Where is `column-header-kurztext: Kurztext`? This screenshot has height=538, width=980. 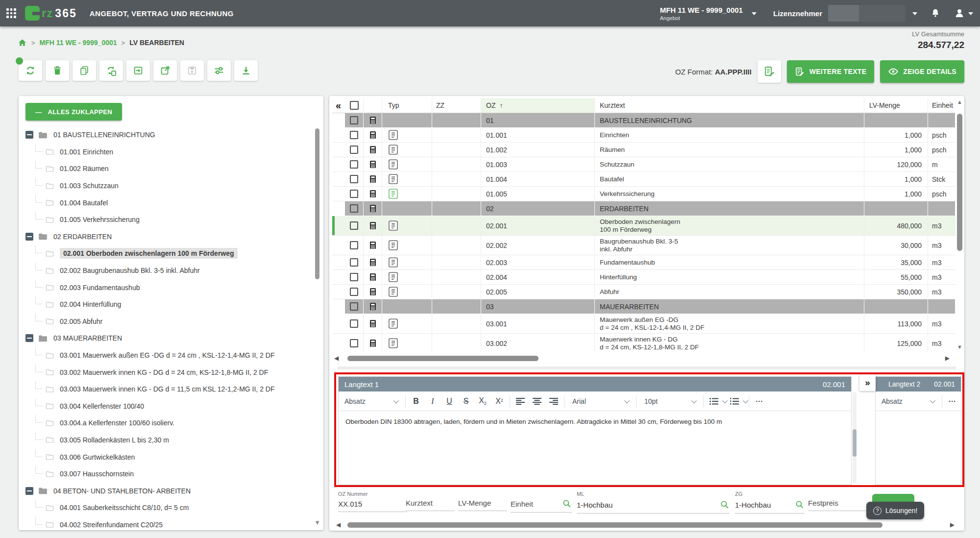
column-header-kurztext: Kurztext is located at coordinates (730, 105).